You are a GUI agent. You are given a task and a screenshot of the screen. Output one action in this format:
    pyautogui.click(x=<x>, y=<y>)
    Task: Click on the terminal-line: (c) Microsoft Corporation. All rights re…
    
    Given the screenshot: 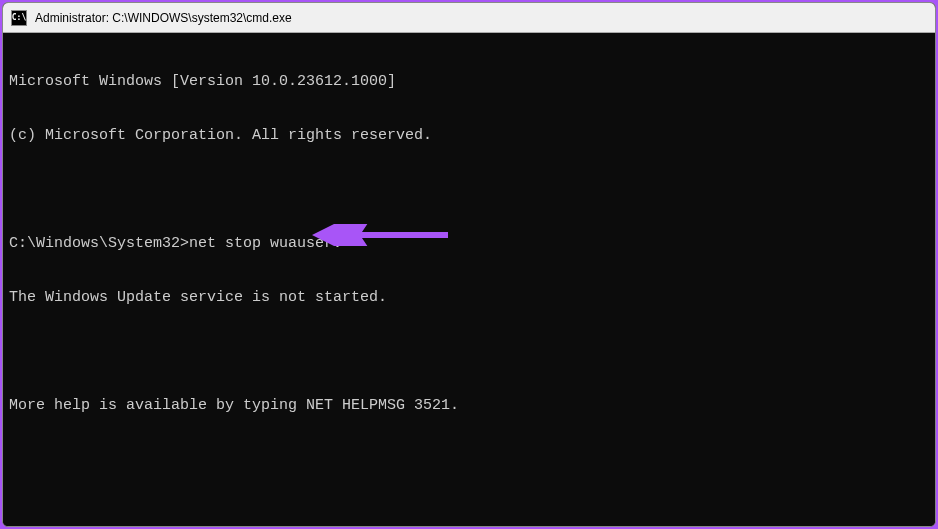 What is the action you would take?
    pyautogui.click(x=469, y=136)
    